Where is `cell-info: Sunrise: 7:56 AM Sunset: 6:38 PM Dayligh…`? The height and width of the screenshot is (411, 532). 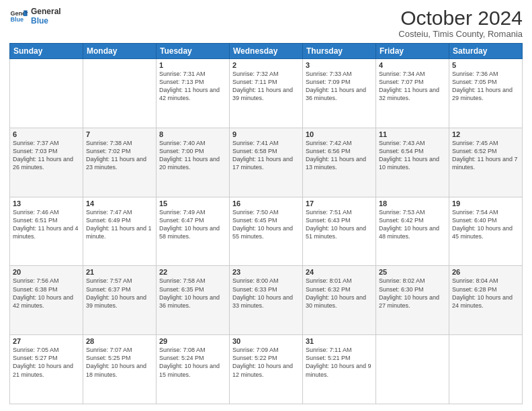
cell-info: Sunrise: 7:56 AM Sunset: 6:38 PM Dayligh… is located at coordinates (46, 293).